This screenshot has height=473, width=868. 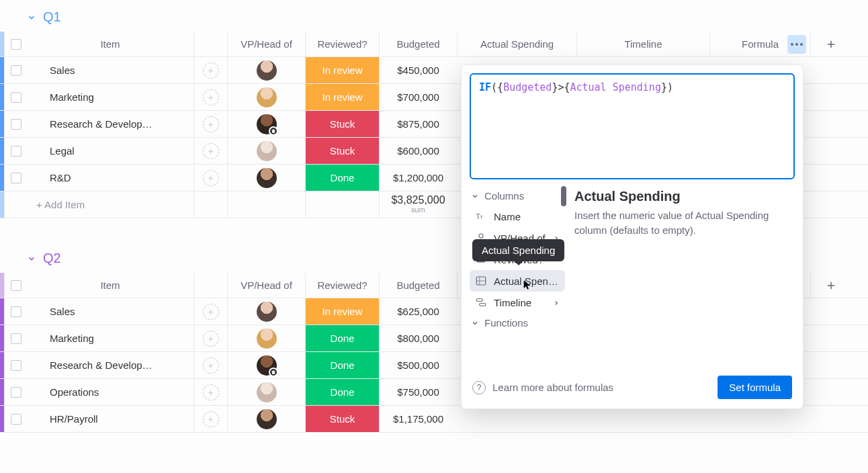 What do you see at coordinates (564, 196) in the screenshot?
I see `scrollbar` at bounding box center [564, 196].